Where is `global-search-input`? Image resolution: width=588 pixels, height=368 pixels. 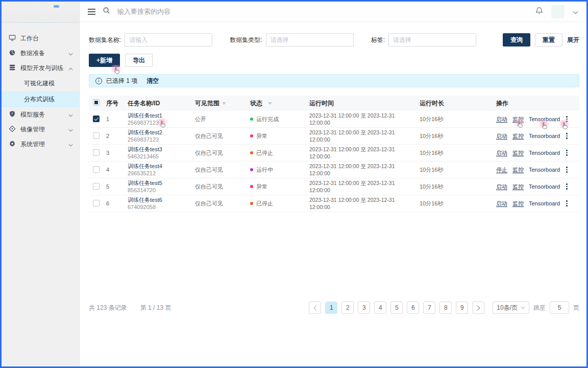
global-search-input is located at coordinates (199, 11).